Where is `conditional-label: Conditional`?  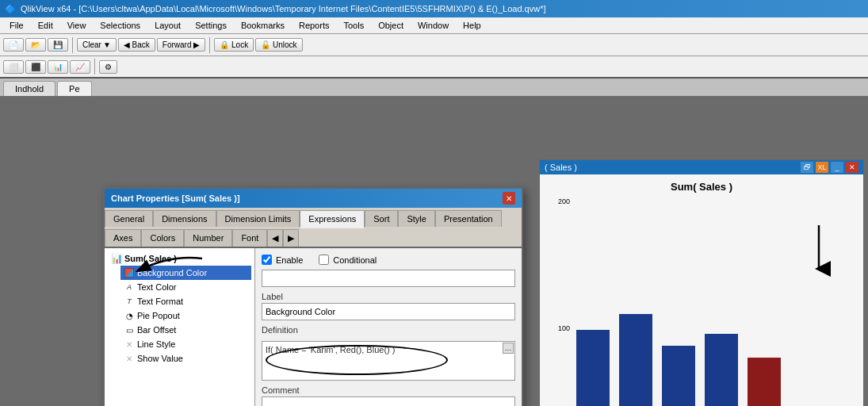 conditional-label: Conditional is located at coordinates (355, 260).